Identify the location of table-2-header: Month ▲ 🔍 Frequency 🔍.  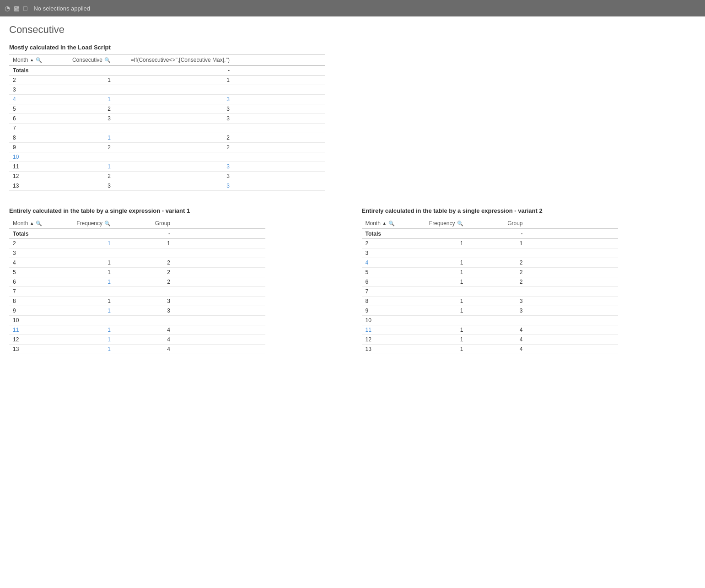
(137, 224).